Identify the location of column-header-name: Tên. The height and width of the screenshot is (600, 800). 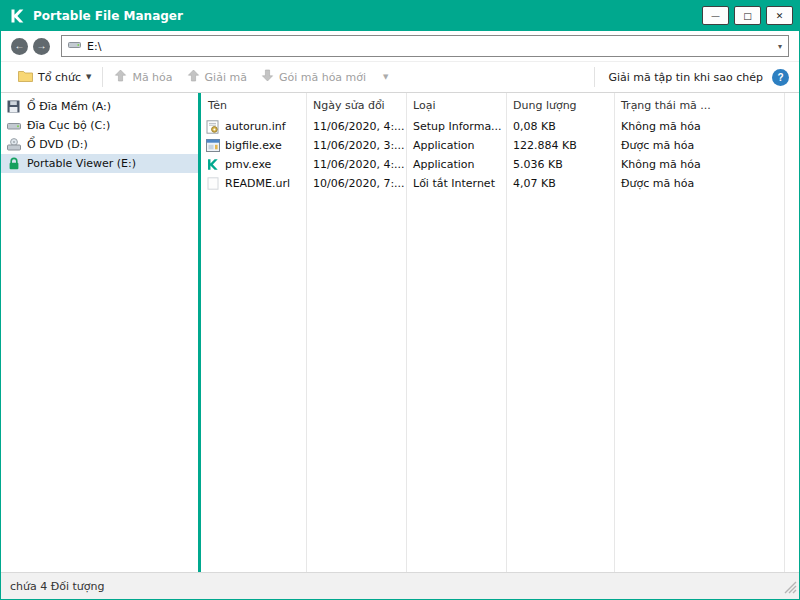
(254, 106).